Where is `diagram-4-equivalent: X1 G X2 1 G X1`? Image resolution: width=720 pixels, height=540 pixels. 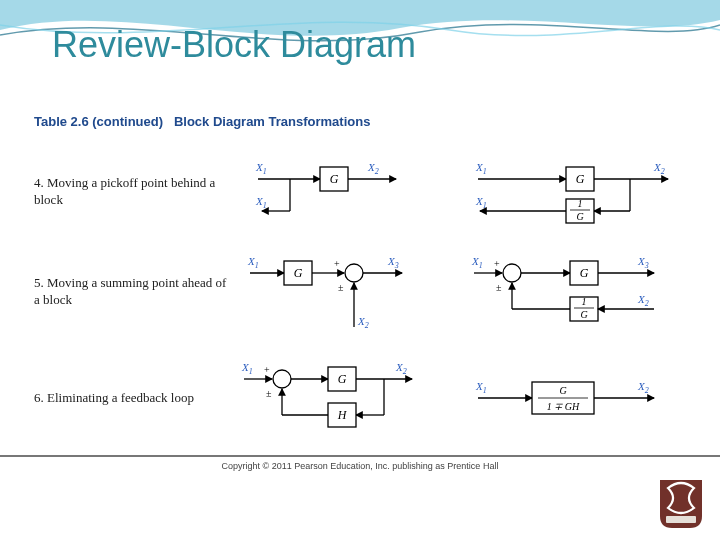 diagram-4-equivalent: X1 G X2 1 G X1 is located at coordinates (573, 192).